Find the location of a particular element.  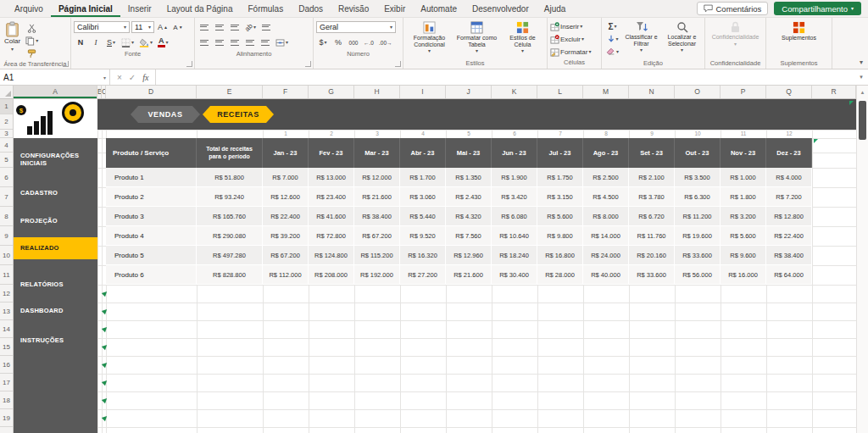

row-header-15: 15 is located at coordinates (7, 347).